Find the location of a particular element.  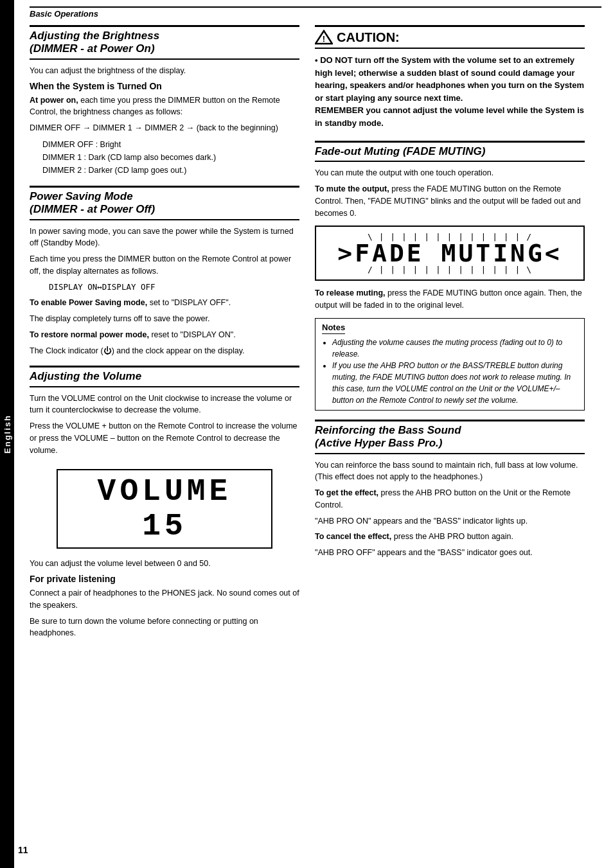

private-listening-para1: Connect a pair of headphones to the PHON… is located at coordinates (164, 599).